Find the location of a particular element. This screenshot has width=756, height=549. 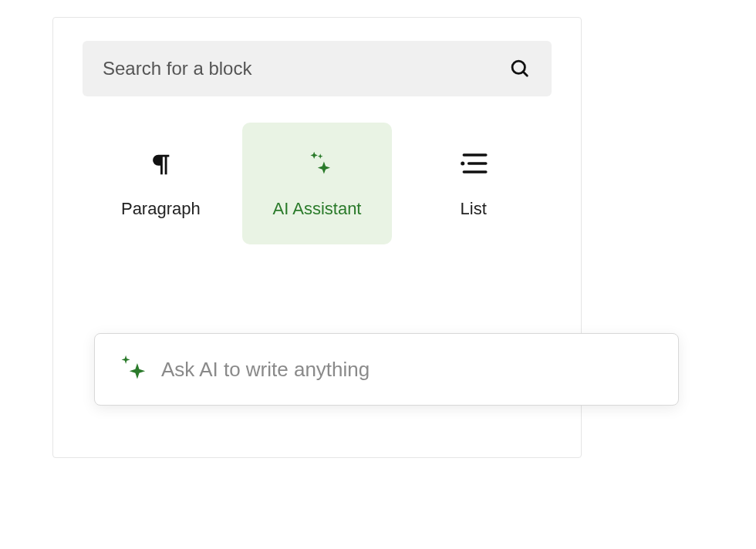

ai-prompt-input is located at coordinates (407, 370).